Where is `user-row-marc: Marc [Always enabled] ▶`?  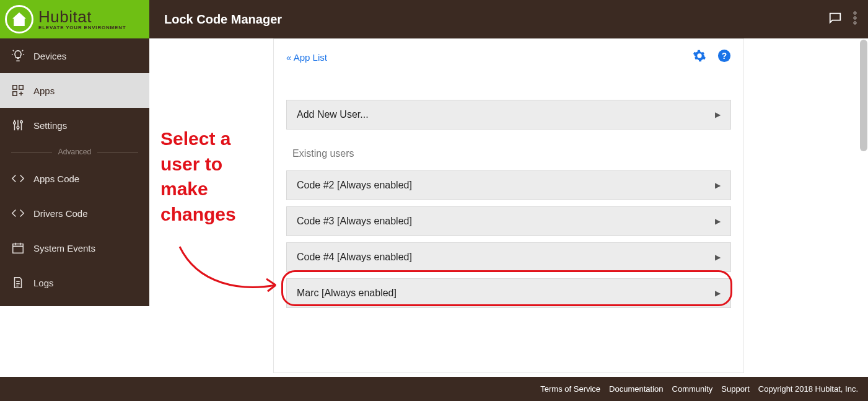 user-row-marc: Marc [Always enabled] ▶ is located at coordinates (509, 293).